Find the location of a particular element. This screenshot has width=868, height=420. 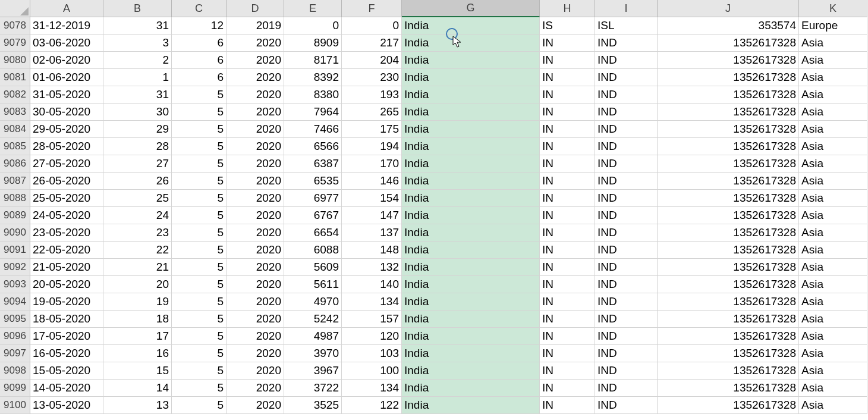

cell-F9079: 217 is located at coordinates (372, 43).